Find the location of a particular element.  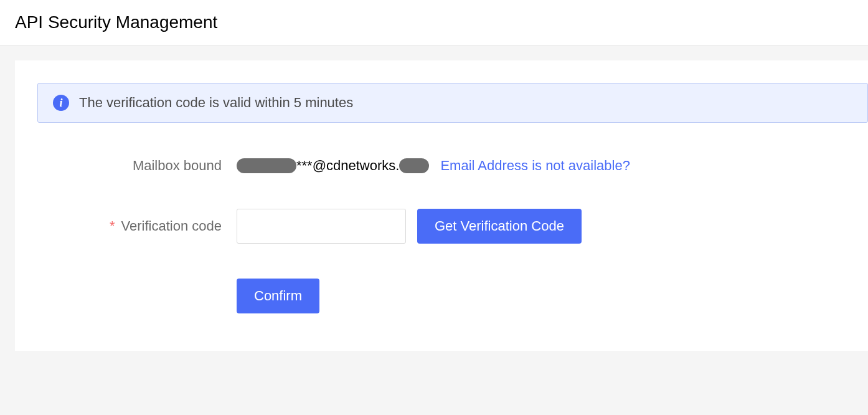

mailbox-label: Mailbox bound is located at coordinates (137, 166).